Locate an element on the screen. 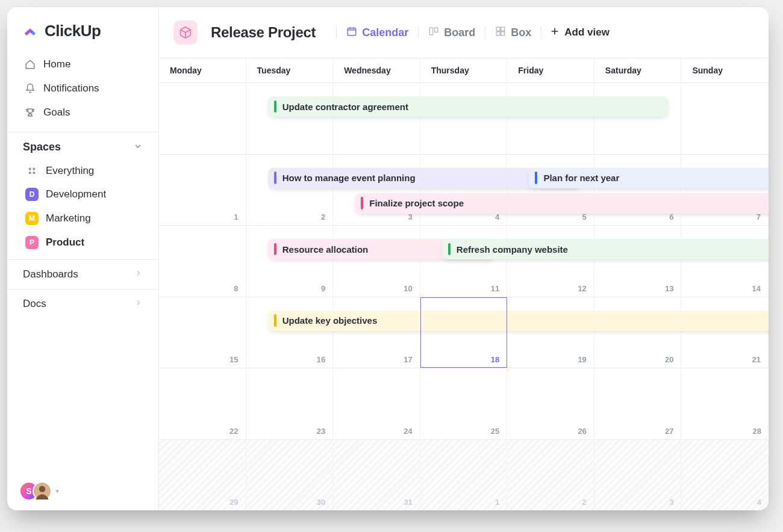 Image resolution: width=783 pixels, height=532 pixels. calendar-week: 891011121314Resource allocationRefresh c… is located at coordinates (464, 261).